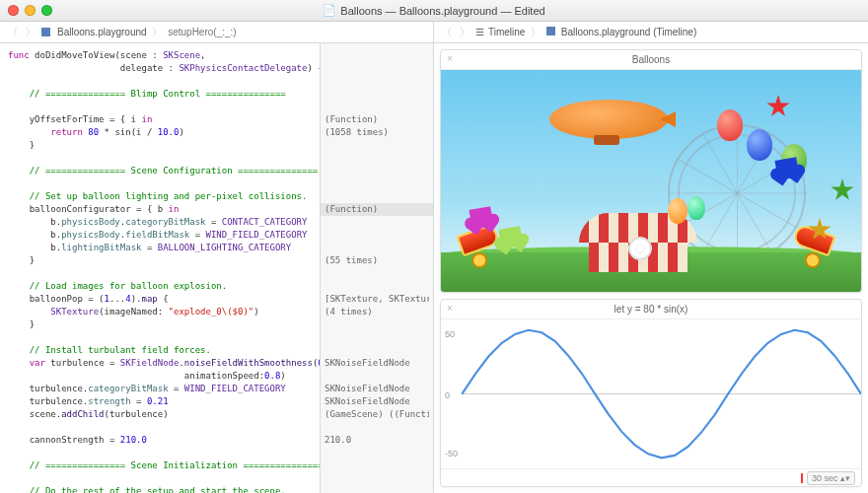 The width and height of the screenshot is (868, 493). What do you see at coordinates (730, 125) in the screenshot?
I see `balloon-red` at bounding box center [730, 125].